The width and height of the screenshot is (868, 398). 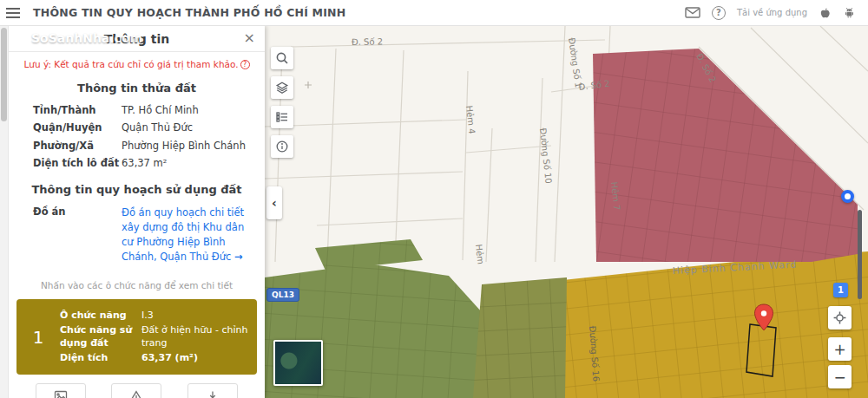 I want to click on download-app-link: Tải về ứng dụng, so click(x=773, y=12).